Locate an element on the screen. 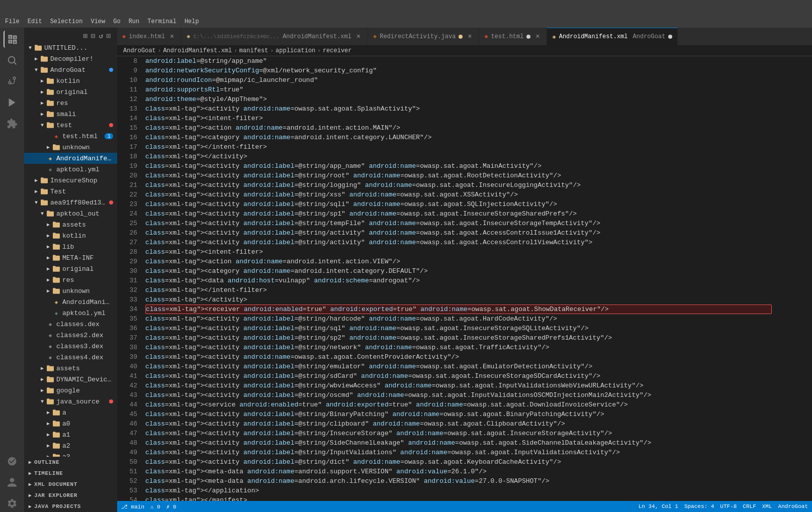 The width and height of the screenshot is (812, 512). line-number: 50 is located at coordinates (127, 462).